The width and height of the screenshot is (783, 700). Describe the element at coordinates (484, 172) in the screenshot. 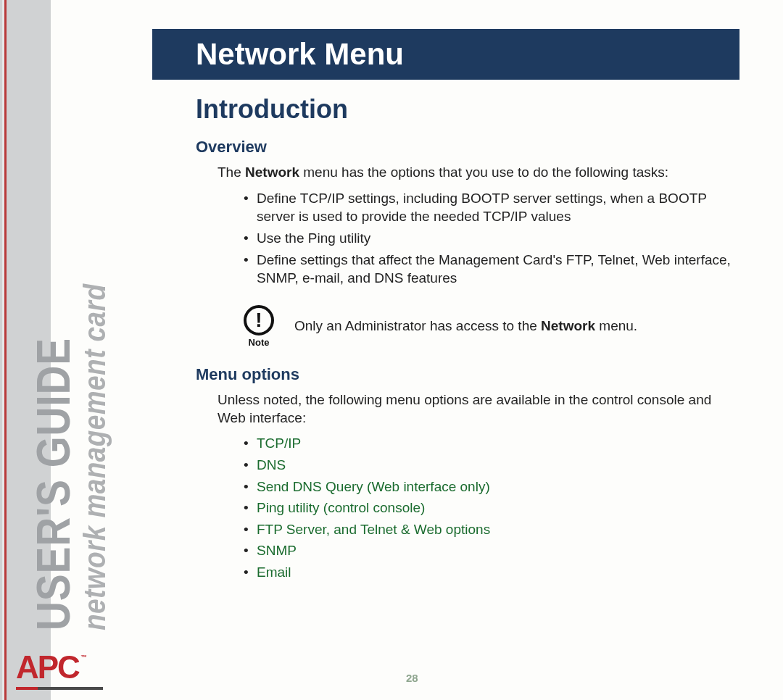

I see `intro-post: menu has the options that you use to do …` at that location.